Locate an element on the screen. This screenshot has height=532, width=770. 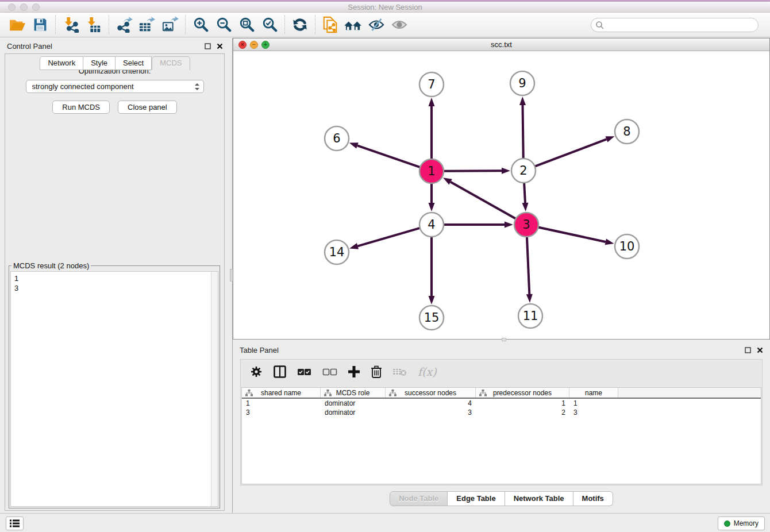
mcds-result-list: 1 3 is located at coordinates (111, 389).